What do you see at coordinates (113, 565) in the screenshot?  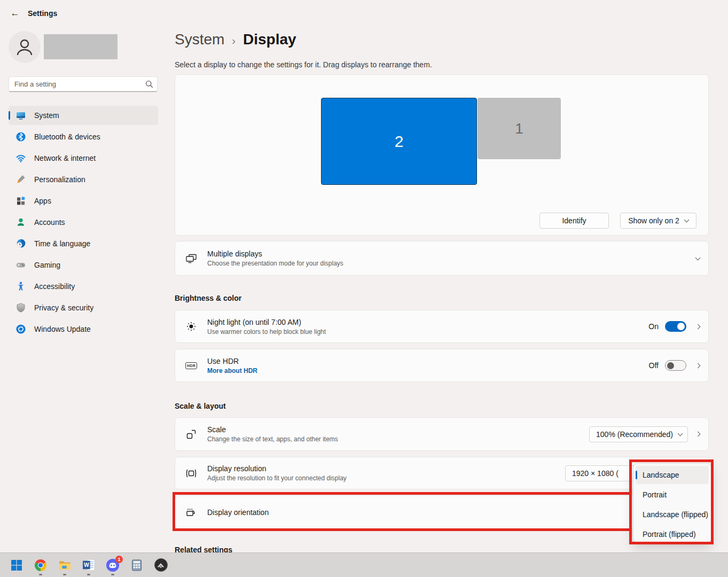 I see `discord-button: 1` at bounding box center [113, 565].